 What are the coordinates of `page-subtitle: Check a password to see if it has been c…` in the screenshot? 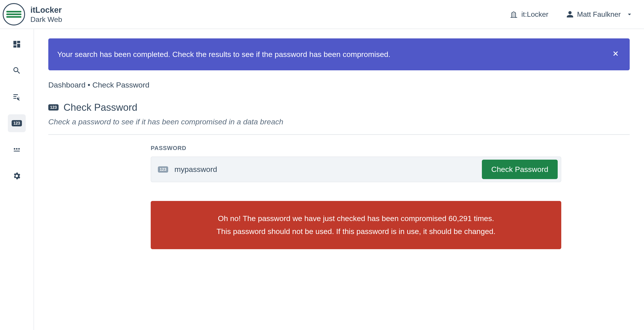 It's located at (339, 122).